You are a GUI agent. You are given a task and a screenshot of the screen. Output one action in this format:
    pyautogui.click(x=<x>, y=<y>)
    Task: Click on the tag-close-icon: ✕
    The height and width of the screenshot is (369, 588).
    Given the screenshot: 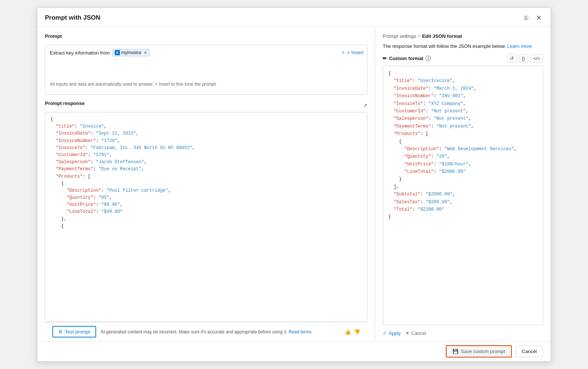 What is the action you would take?
    pyautogui.click(x=146, y=53)
    